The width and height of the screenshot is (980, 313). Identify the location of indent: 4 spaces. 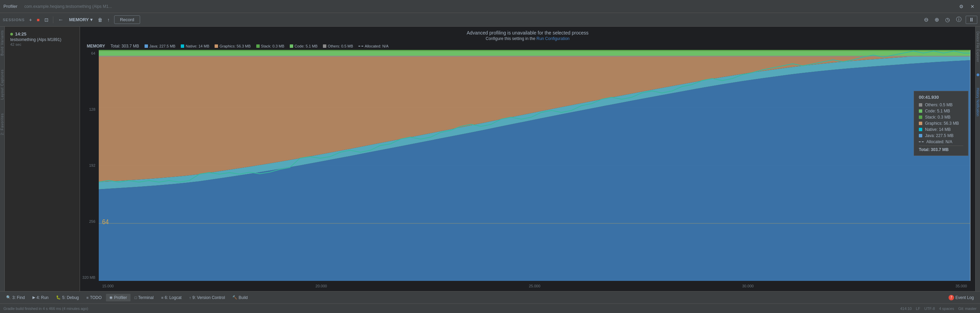
(947, 309).